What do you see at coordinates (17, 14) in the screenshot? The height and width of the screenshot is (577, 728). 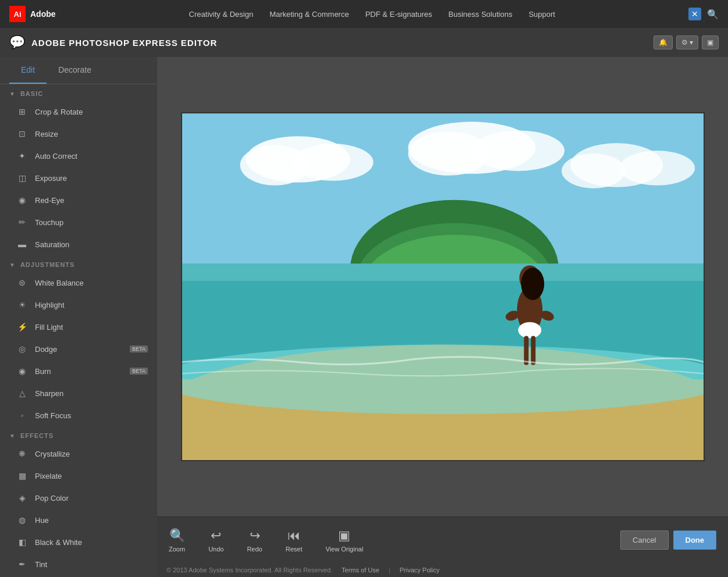 I see `adobe-icon: Ai` at bounding box center [17, 14].